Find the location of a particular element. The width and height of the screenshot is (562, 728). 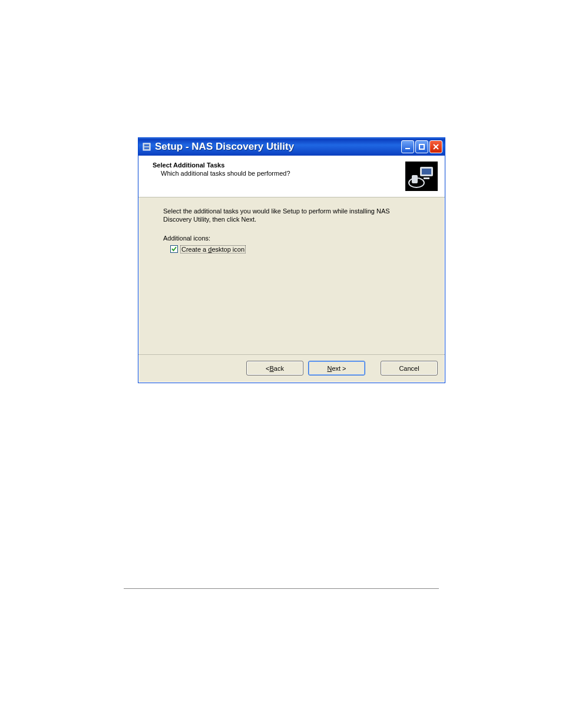

wizard-footer: < Back Next > Cancel is located at coordinates (292, 368).